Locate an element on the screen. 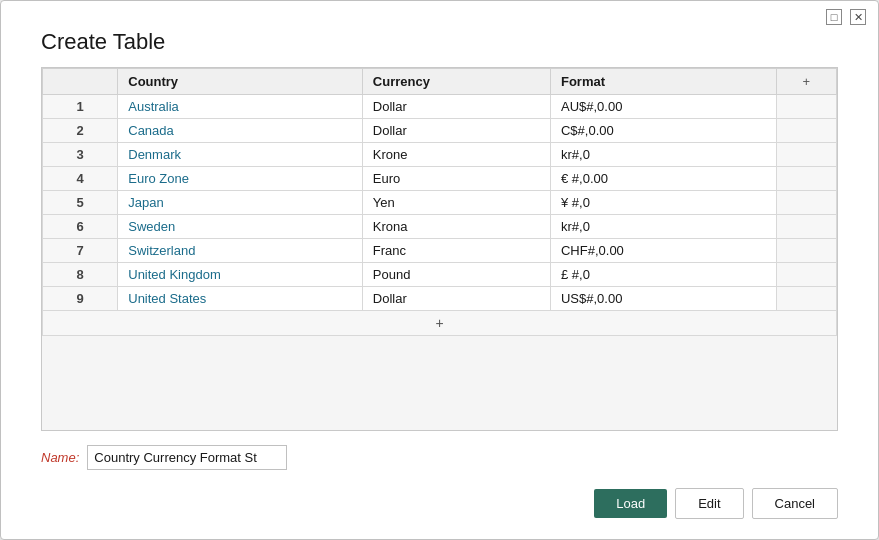 The image size is (879, 540). name-label: Name: is located at coordinates (60, 458).